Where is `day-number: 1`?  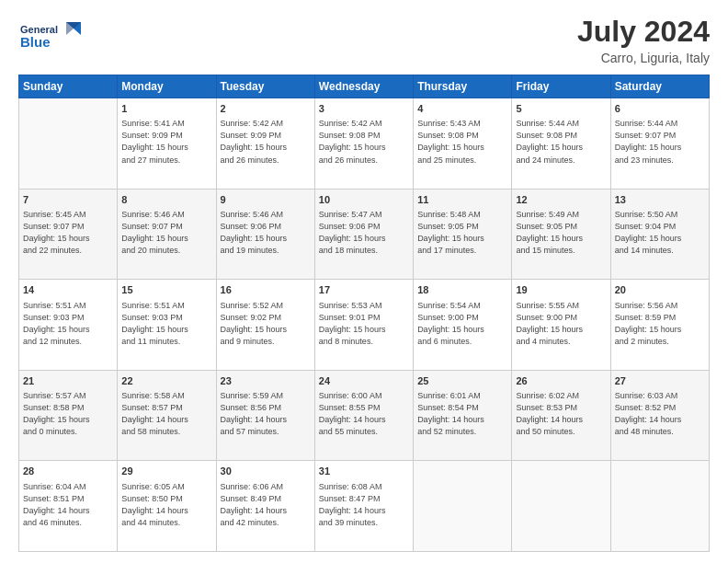
day-number: 1 is located at coordinates (166, 109).